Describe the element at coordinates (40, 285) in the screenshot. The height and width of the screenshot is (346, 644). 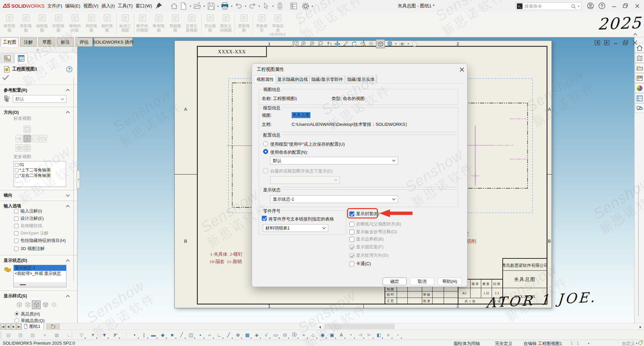
I see `listbox-scrollbar` at that location.